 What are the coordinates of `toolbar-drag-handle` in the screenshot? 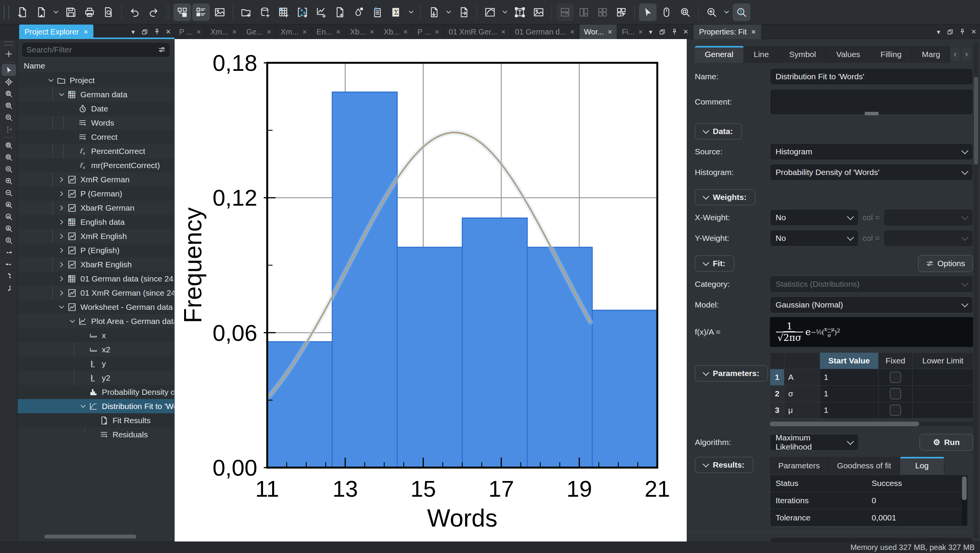 It's located at (7, 12).